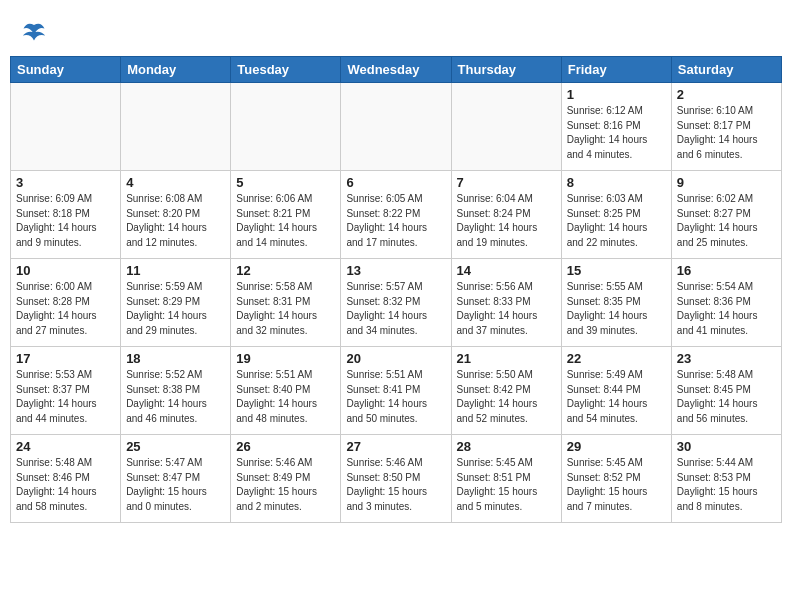 The height and width of the screenshot is (612, 792). What do you see at coordinates (286, 70) in the screenshot?
I see `day-header-tuesday: Tuesday` at bounding box center [286, 70].